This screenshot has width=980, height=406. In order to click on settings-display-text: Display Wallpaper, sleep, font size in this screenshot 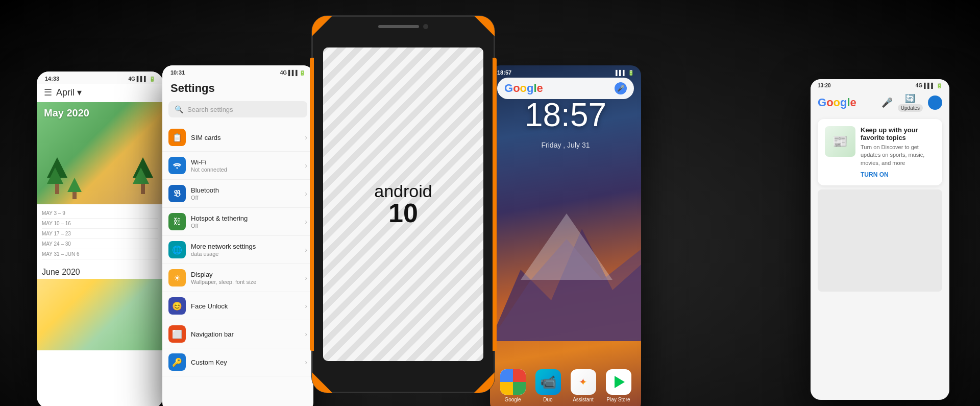, I will do `click(248, 278)`.